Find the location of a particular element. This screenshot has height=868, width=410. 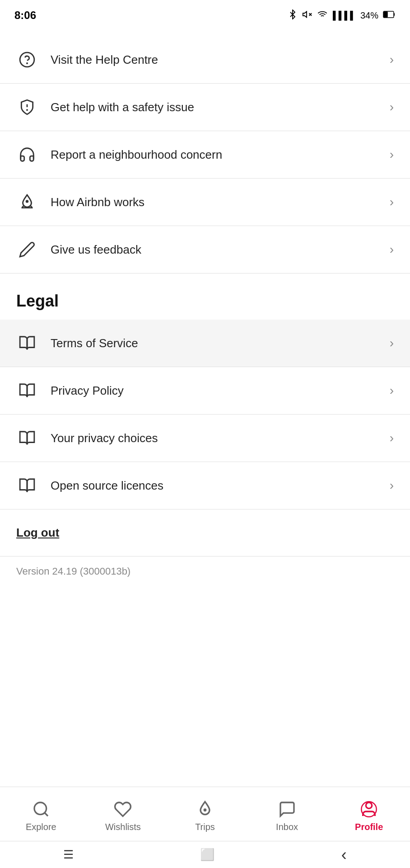

pencil-icon is located at coordinates (27, 250).